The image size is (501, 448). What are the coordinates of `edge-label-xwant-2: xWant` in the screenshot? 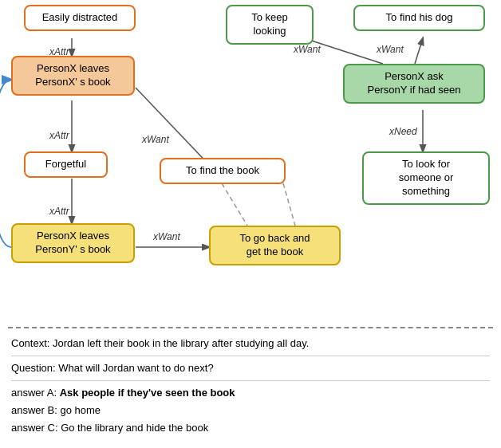 It's located at (167, 237).